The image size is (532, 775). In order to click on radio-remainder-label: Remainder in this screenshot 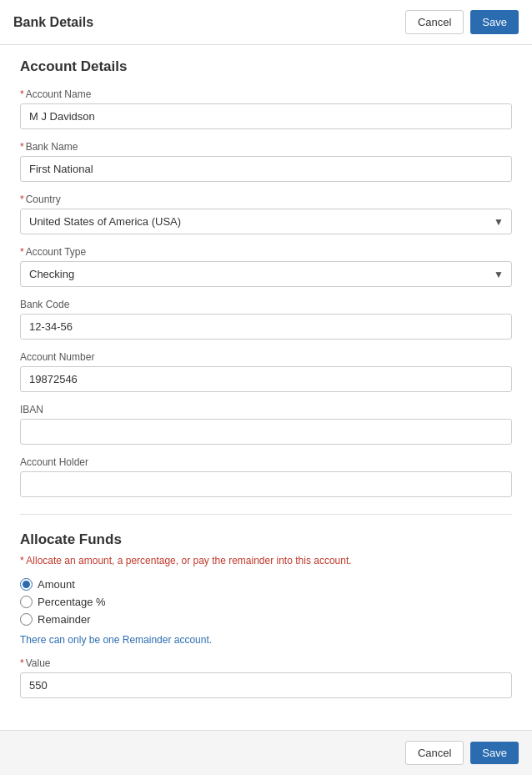, I will do `click(64, 619)`.